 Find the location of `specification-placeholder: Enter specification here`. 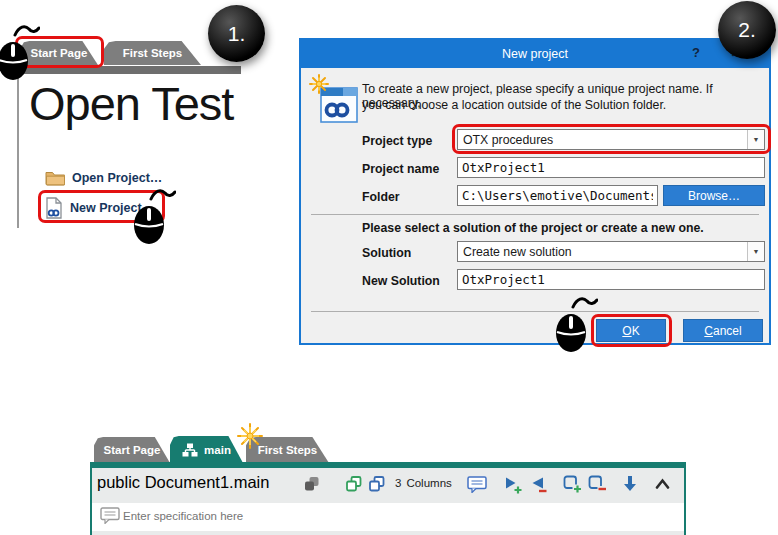

specification-placeholder: Enter specification here is located at coordinates (183, 516).